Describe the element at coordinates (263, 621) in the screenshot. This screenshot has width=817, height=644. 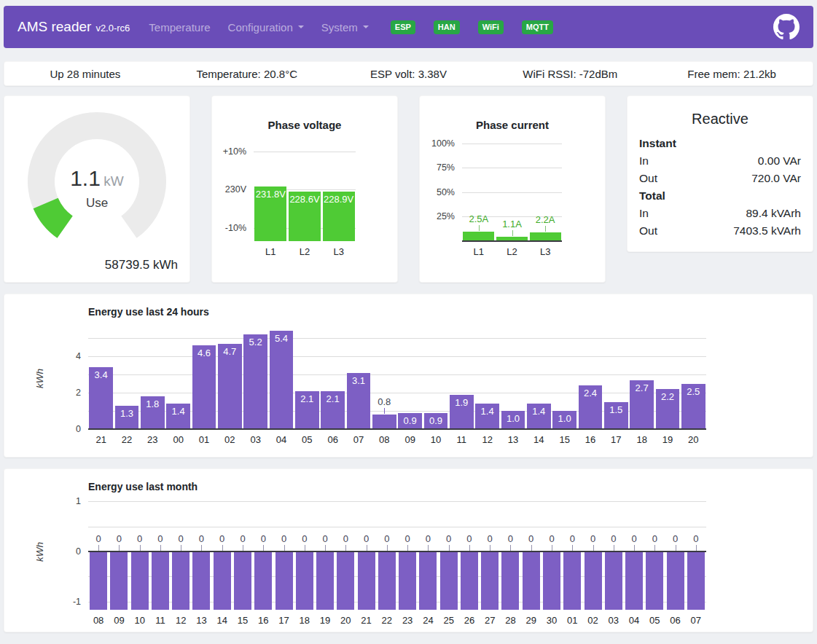
I see `x-tick-label: 16` at that location.